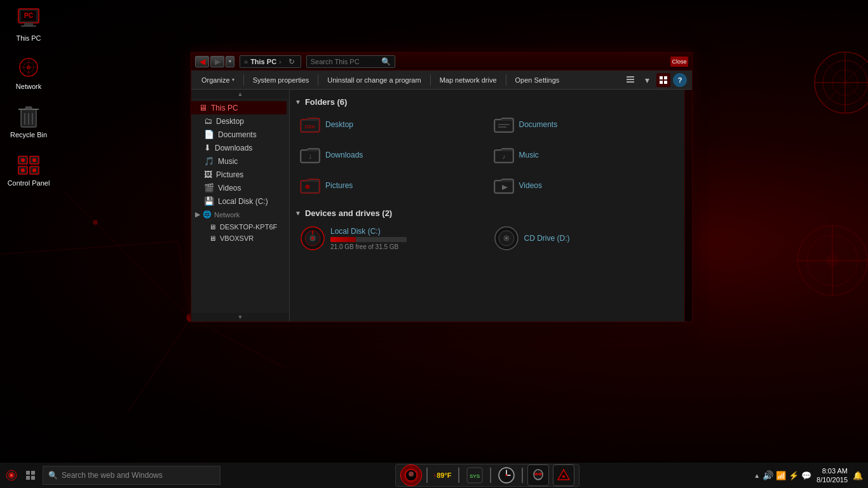 The width and height of the screenshot is (868, 488). I want to click on documents-folder-icon, so click(504, 125).